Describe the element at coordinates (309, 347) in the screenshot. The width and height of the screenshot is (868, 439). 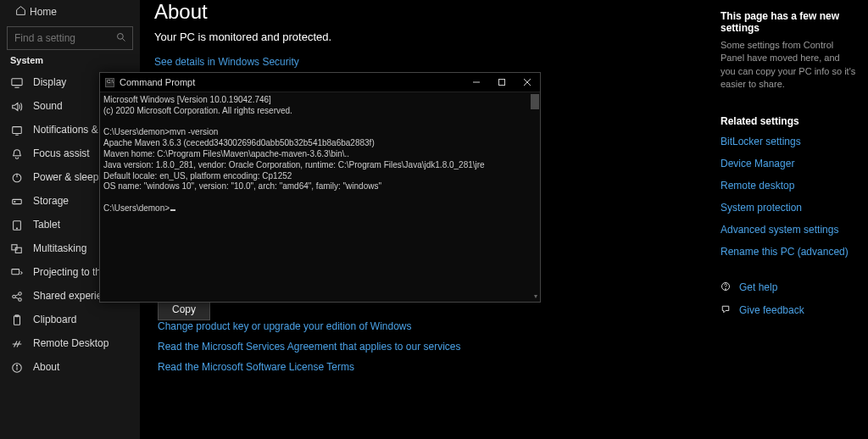
I see `product-links: Change product key or upgrade your editi…` at that location.